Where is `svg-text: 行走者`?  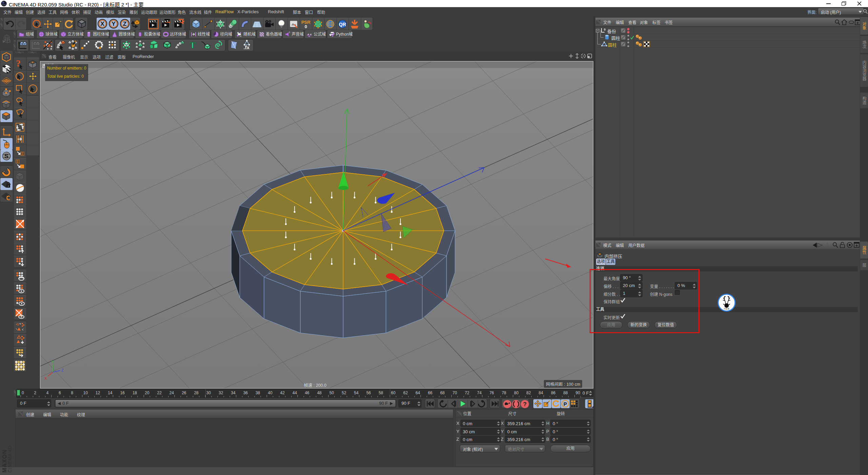 svg-text: 行走者 is located at coordinates (727, 309).